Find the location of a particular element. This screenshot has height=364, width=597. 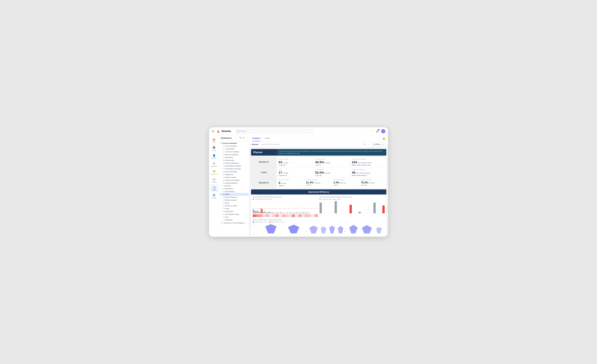

nav-item-insights: 📊 Insights is located at coordinates (214, 188).